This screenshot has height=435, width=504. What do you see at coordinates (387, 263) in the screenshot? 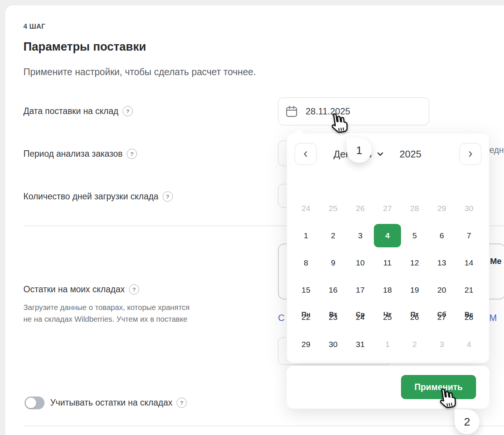
I see `calendar-day: 11` at bounding box center [387, 263].